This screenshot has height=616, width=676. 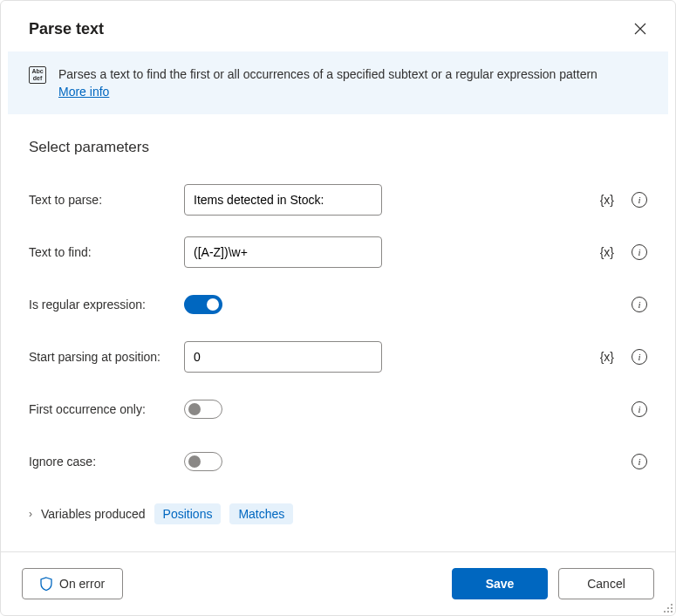 What do you see at coordinates (66, 30) in the screenshot?
I see `dialog-title: Parse text` at bounding box center [66, 30].